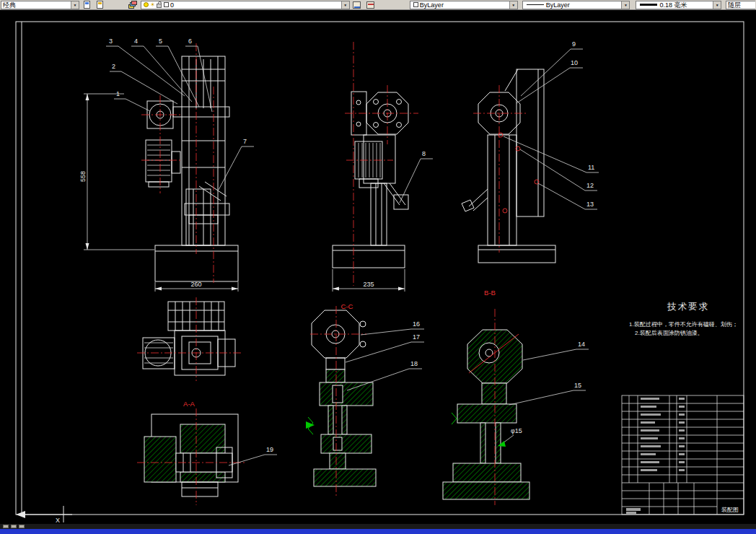 The width and height of the screenshot is (756, 534). What do you see at coordinates (558, 5) in the screenshot?
I see `linetype-value: ByLayer` at bounding box center [558, 5].